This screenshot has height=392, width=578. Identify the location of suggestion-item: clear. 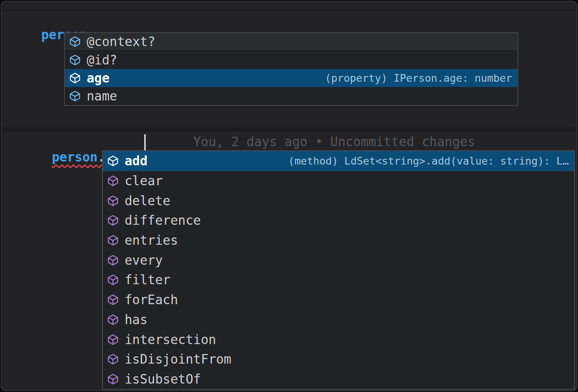
(338, 181).